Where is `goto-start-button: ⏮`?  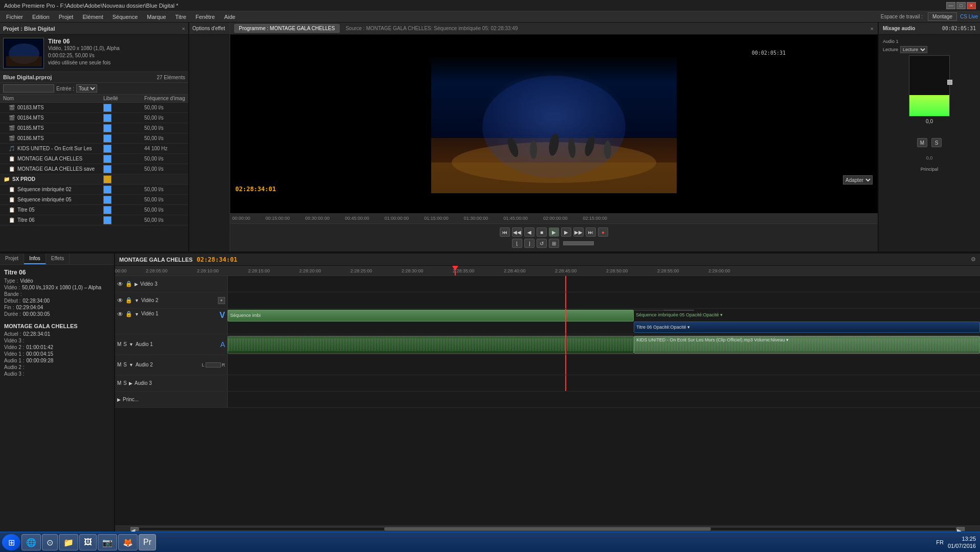 goto-start-button: ⏮ is located at coordinates (505, 232).